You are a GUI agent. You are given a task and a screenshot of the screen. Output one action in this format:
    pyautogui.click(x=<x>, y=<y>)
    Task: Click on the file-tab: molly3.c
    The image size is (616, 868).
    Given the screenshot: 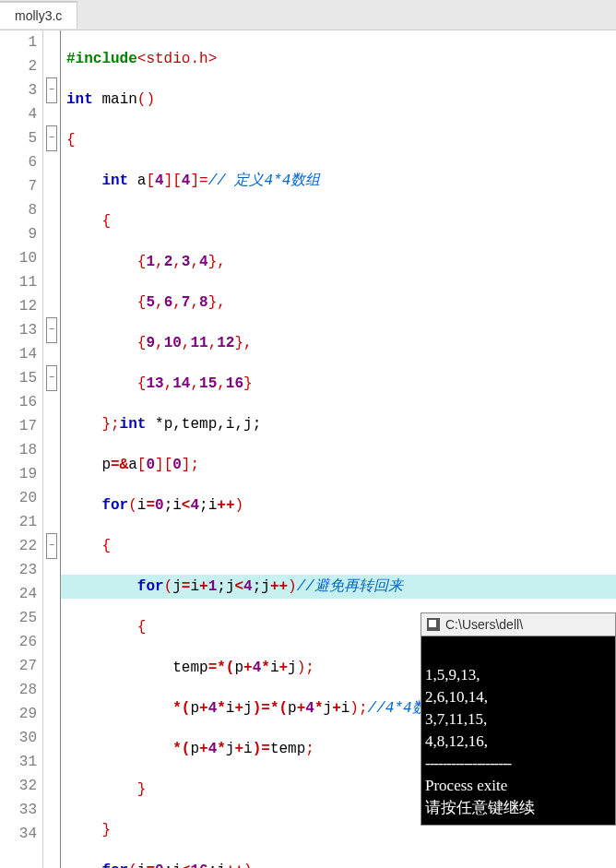 What is the action you would take?
    pyautogui.click(x=39, y=15)
    